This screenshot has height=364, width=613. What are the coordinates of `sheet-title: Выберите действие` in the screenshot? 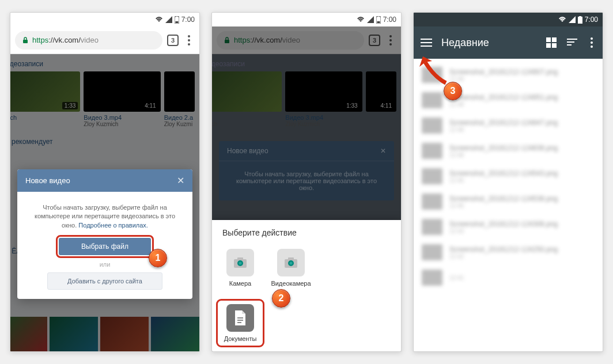 It's located at (306, 237).